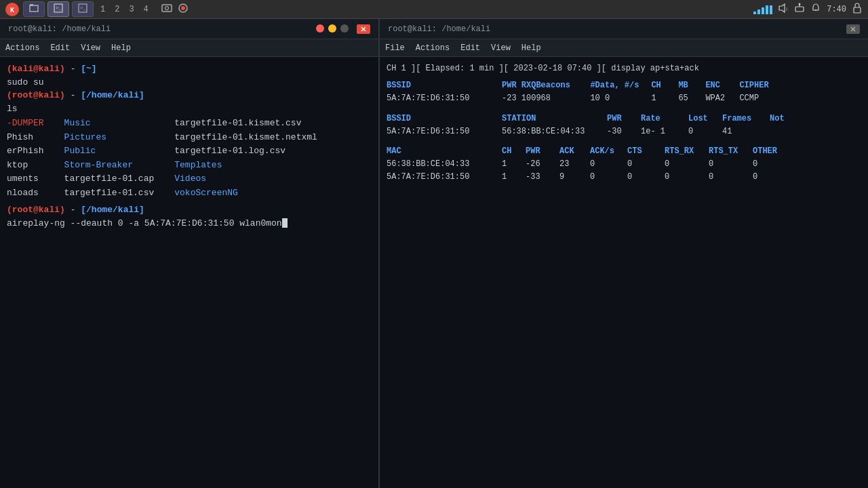  I want to click on file-log-csv: targetfile-01.log.csv, so click(245, 151).